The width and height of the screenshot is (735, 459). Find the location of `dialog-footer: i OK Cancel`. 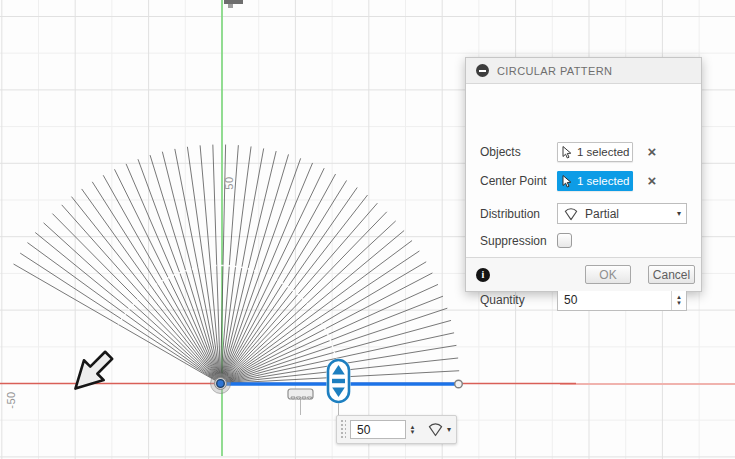

dialog-footer: i OK Cancel is located at coordinates (584, 274).